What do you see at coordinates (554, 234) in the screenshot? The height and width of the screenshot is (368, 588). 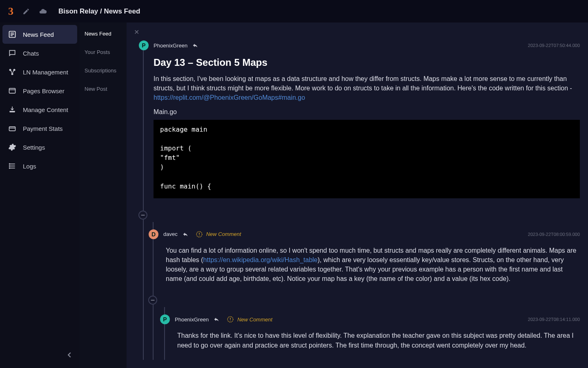 I see `comment-timestamp: 2023-09-22T08:00:59.000` at bounding box center [554, 234].